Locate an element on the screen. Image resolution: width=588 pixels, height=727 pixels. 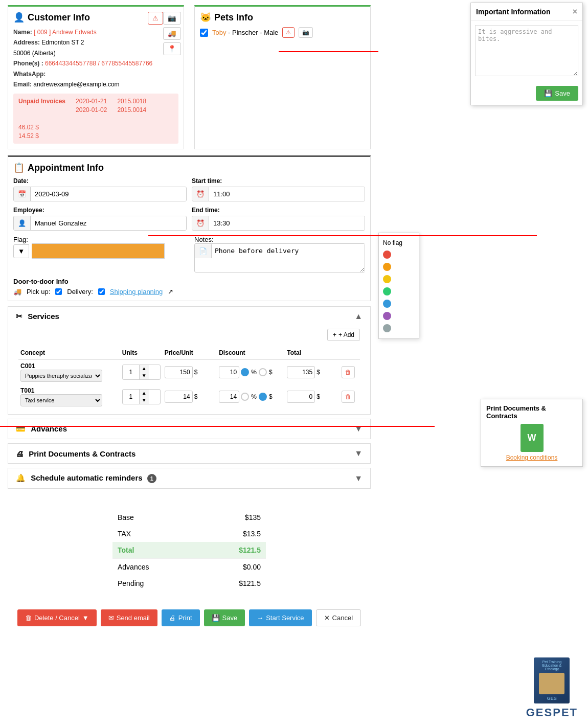
concept-select-1: Taxi service is located at coordinates (61, 400).